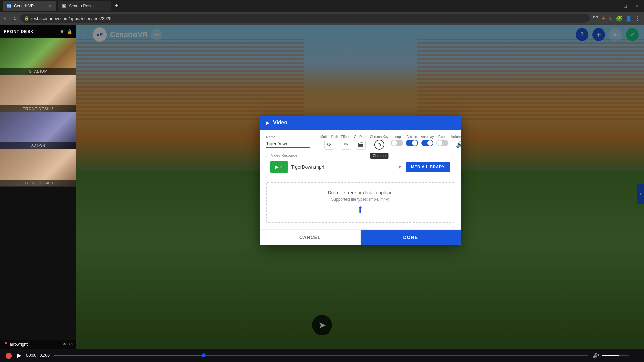 The image size is (644, 362). What do you see at coordinates (456, 137) in the screenshot?
I see `volume-label-dialog: Volume: 10` at bounding box center [456, 137].